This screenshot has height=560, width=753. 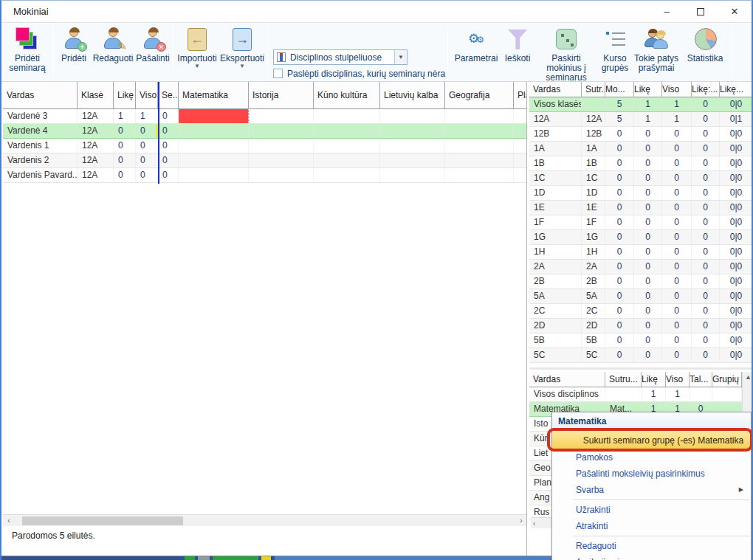 What do you see at coordinates (168, 95) in the screenshot?
I see `column-header: Se...` at bounding box center [168, 95].